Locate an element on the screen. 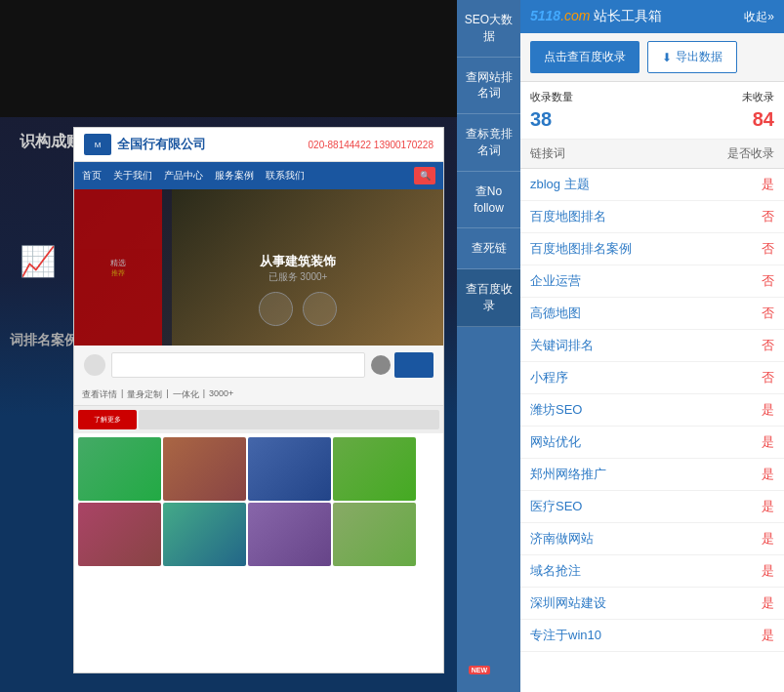 This screenshot has width=784, height=692. action-bar: 点击查百度收录 ⬇ 导出数据 is located at coordinates (652, 58).